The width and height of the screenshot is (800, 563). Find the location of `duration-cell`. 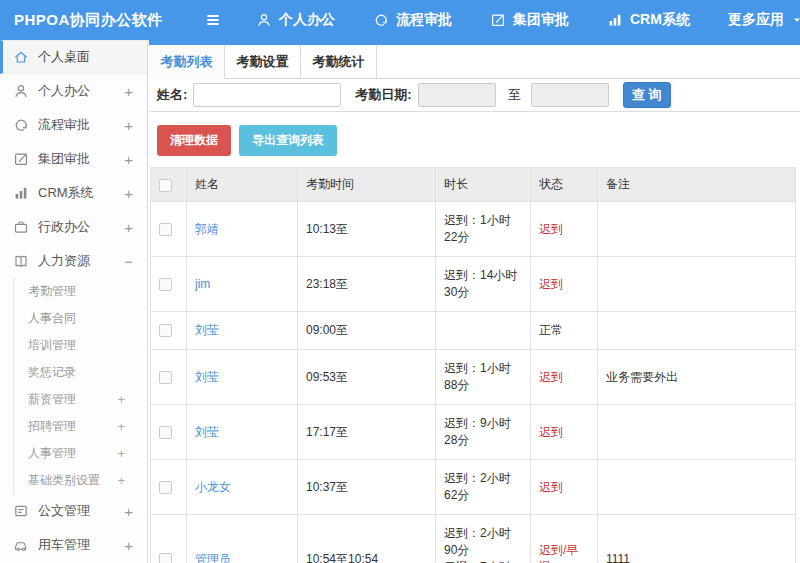

duration-cell is located at coordinates (484, 331).